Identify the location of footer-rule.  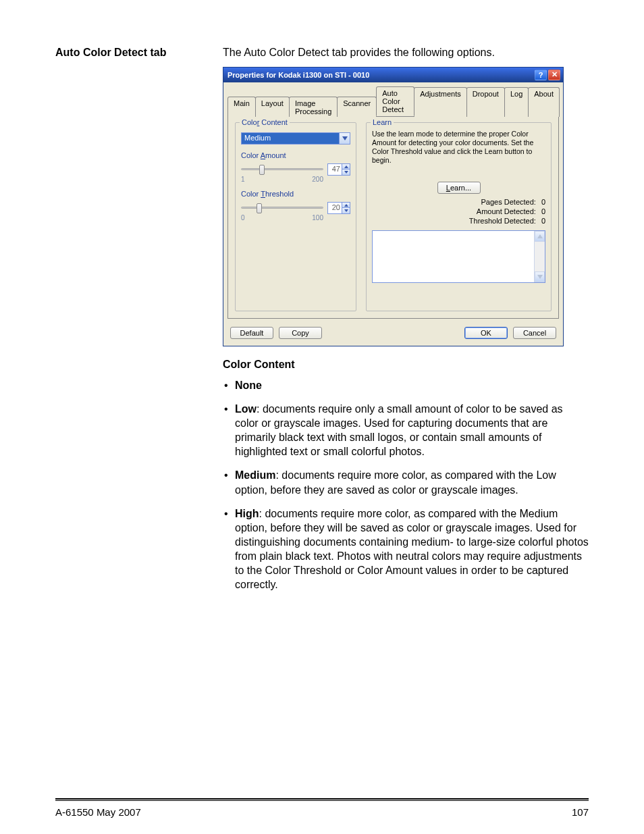
(322, 800).